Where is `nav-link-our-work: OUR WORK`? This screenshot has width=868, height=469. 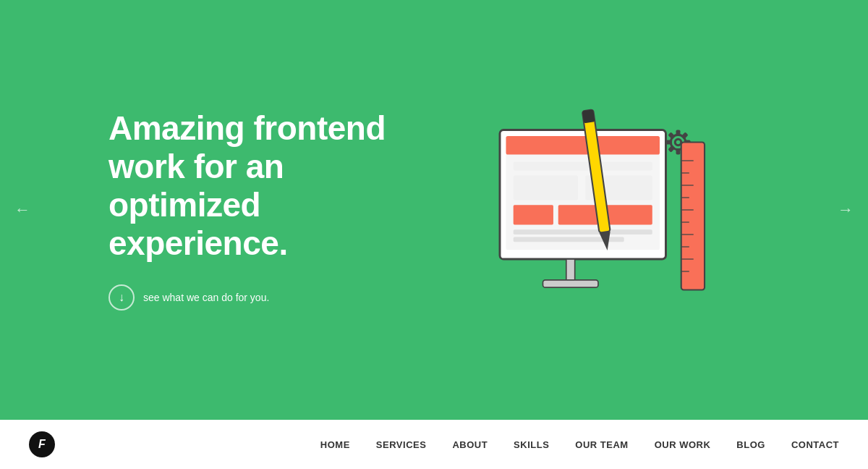 nav-link-our-work: OUR WORK is located at coordinates (683, 444).